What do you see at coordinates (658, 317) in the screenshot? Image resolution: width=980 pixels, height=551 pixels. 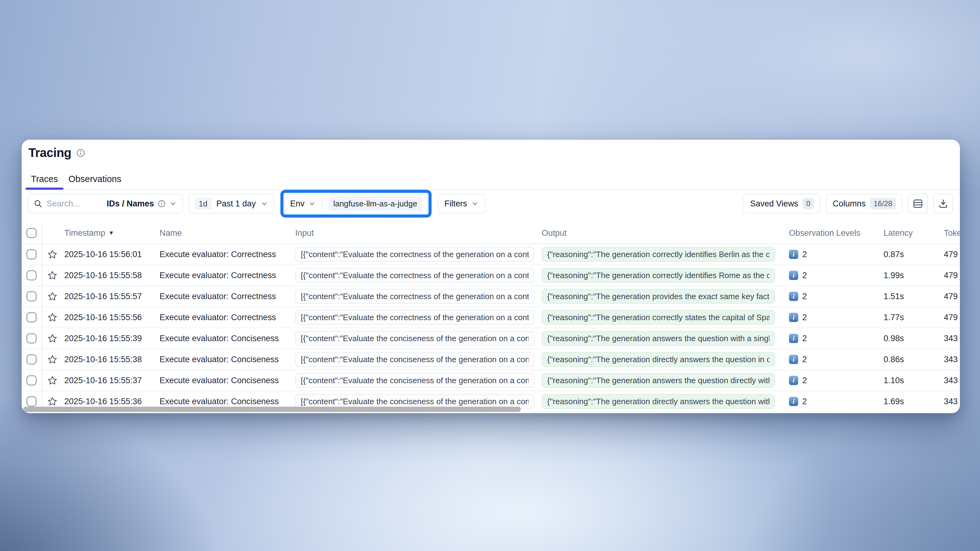 I see `output-preview: {"reasoning":"The generation correctly s…` at bounding box center [658, 317].